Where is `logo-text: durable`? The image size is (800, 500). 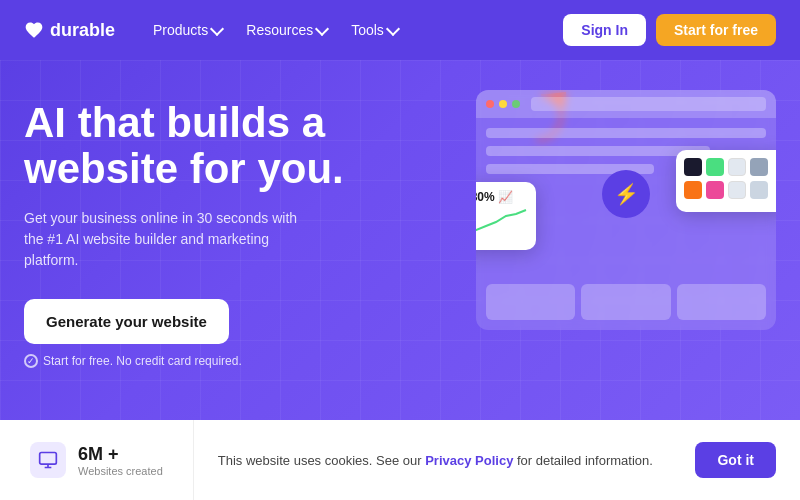
logo-text: durable is located at coordinates (82, 30).